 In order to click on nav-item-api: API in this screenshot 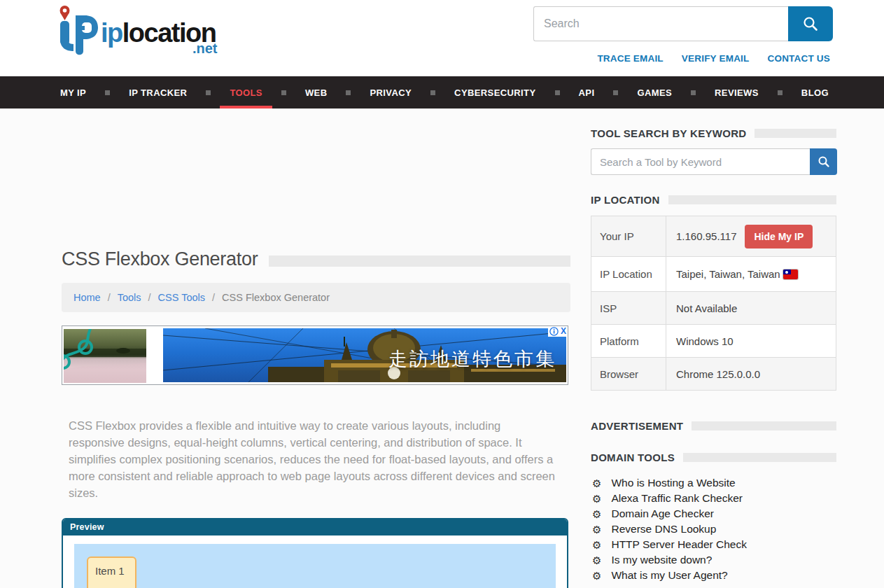, I will do `click(587, 92)`.